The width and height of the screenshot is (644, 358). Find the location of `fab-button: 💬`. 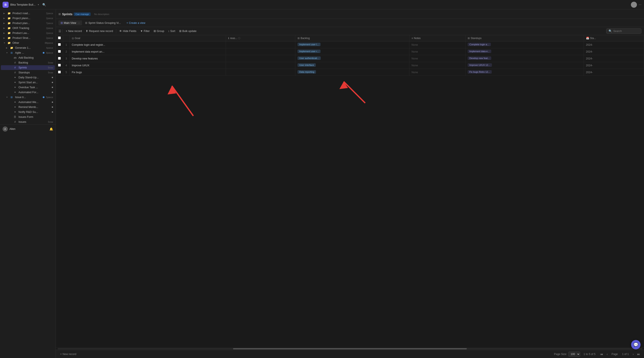

fab-button: 💬 is located at coordinates (636, 345).